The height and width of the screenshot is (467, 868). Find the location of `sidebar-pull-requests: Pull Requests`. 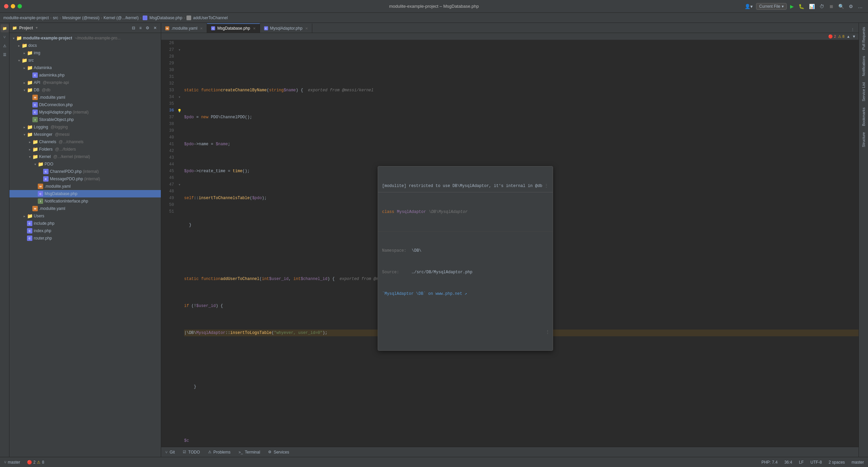

sidebar-pull-requests: Pull Requests is located at coordinates (864, 38).